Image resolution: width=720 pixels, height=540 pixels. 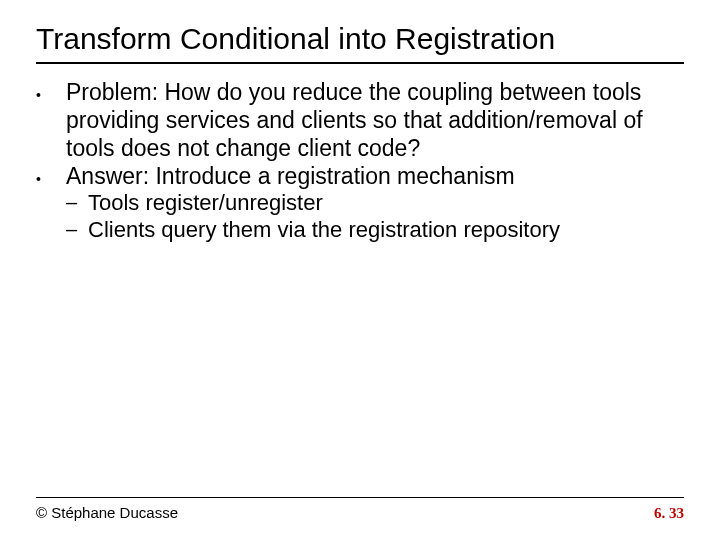 I want to click on bullet-text: Answer: Introduce a registration mechani…, so click(x=375, y=176).